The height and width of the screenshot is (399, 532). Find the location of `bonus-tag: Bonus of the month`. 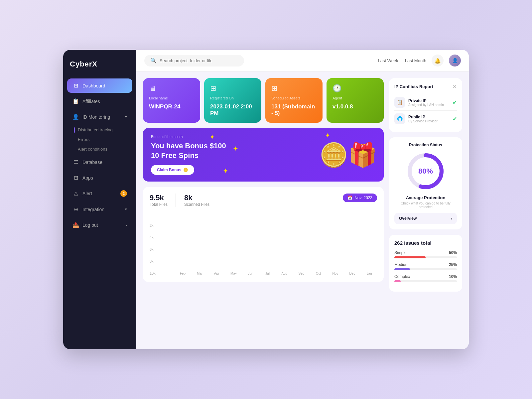

bonus-tag: Bonus of the month is located at coordinates (263, 137).